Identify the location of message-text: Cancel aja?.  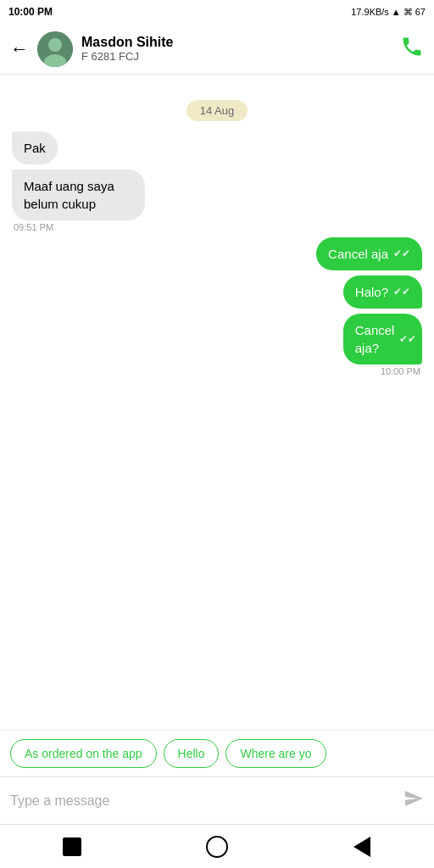
(375, 339).